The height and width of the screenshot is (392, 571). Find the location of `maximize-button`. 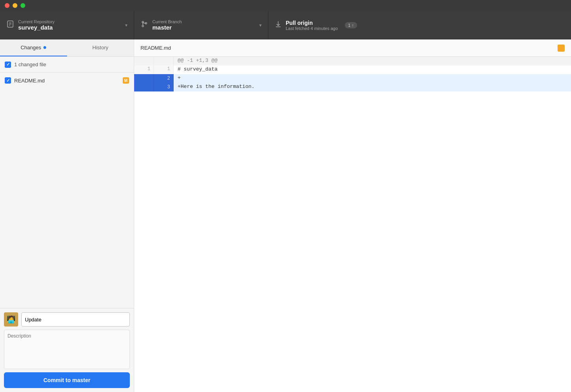

maximize-button is located at coordinates (23, 6).